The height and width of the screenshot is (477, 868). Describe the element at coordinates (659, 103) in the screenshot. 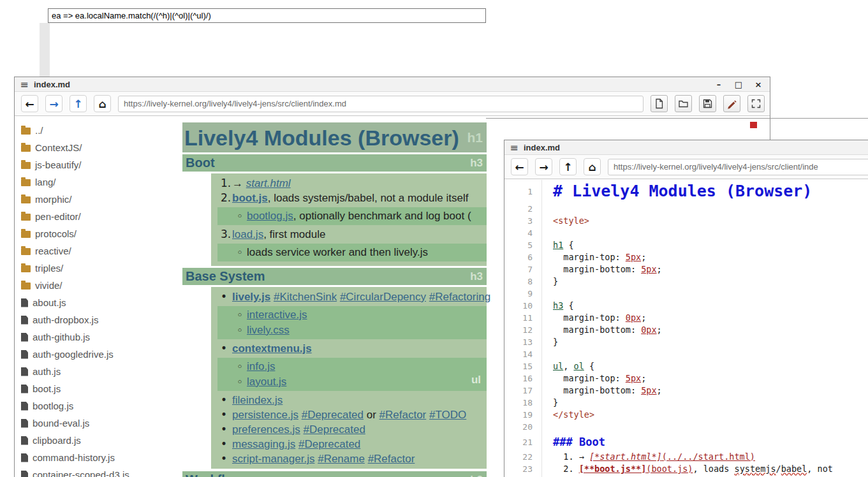

I see `new-file-button` at that location.